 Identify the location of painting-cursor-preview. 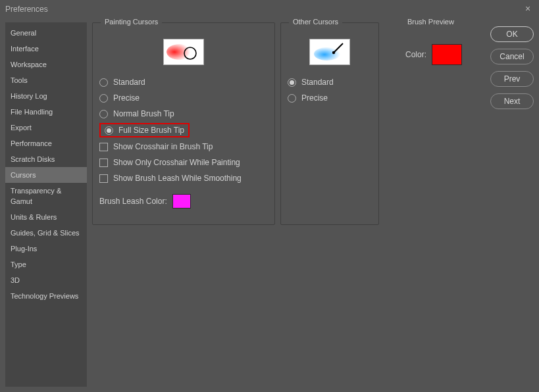
(184, 52).